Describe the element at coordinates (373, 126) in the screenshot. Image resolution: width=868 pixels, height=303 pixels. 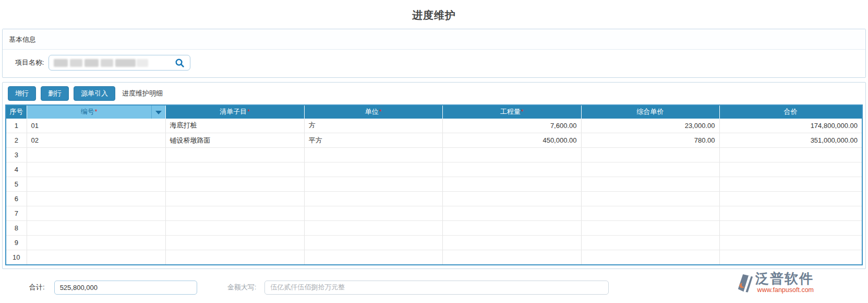
I see `cell-unit: 方` at that location.